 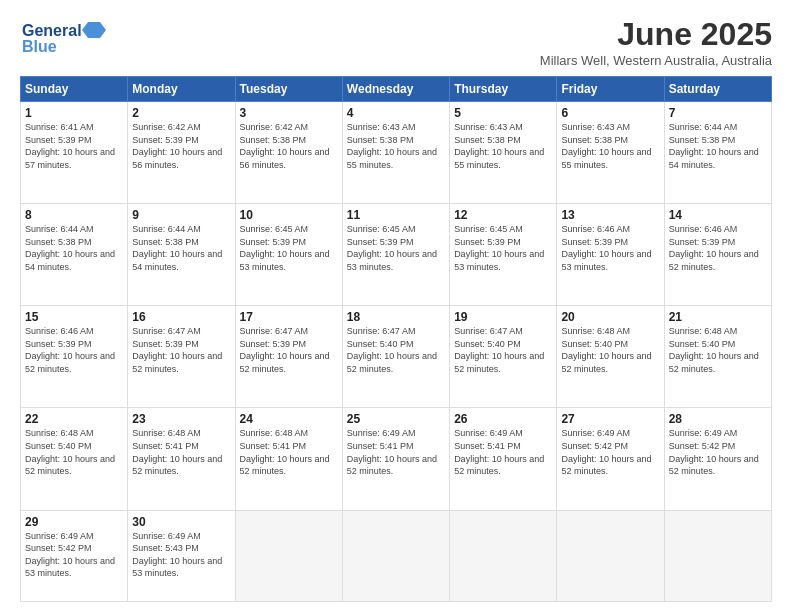 I want to click on calendar-cell: 21Sunrise: 6:48 AMSunset: 5:40 PMDayligh…, so click(x=718, y=357).